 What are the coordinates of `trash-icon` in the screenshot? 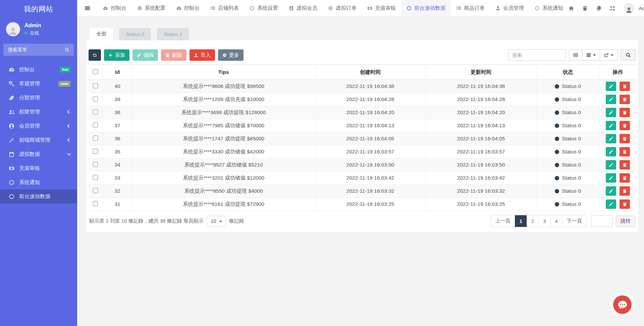 It's located at (585, 8).